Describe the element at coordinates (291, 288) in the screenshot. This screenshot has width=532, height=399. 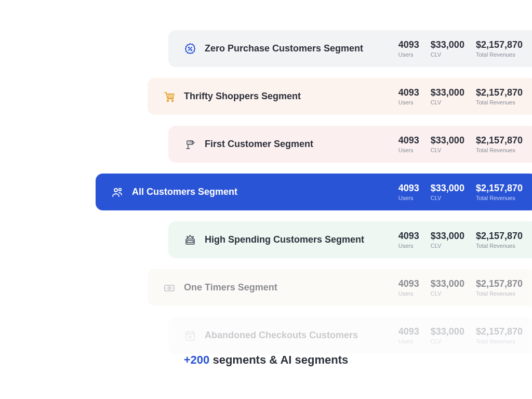
I see `segment-title: One Timers Segment` at that location.